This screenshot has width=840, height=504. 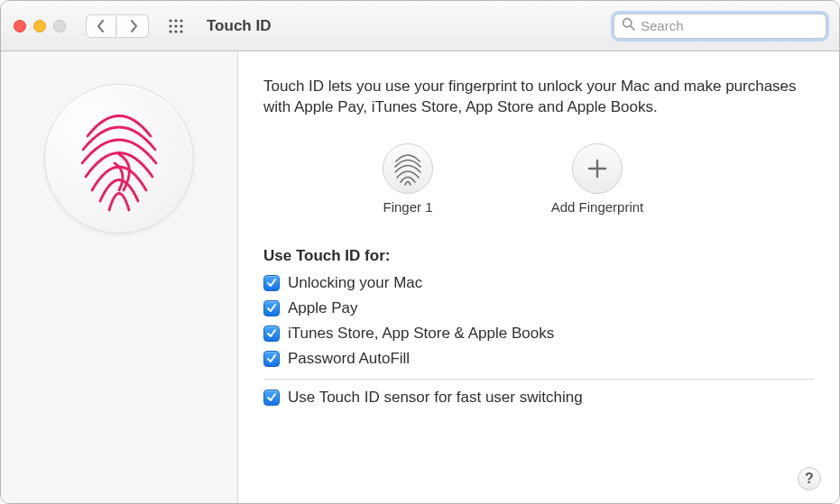 What do you see at coordinates (539, 359) in the screenshot?
I see `option-password-autofill: Password AutoFill` at bounding box center [539, 359].